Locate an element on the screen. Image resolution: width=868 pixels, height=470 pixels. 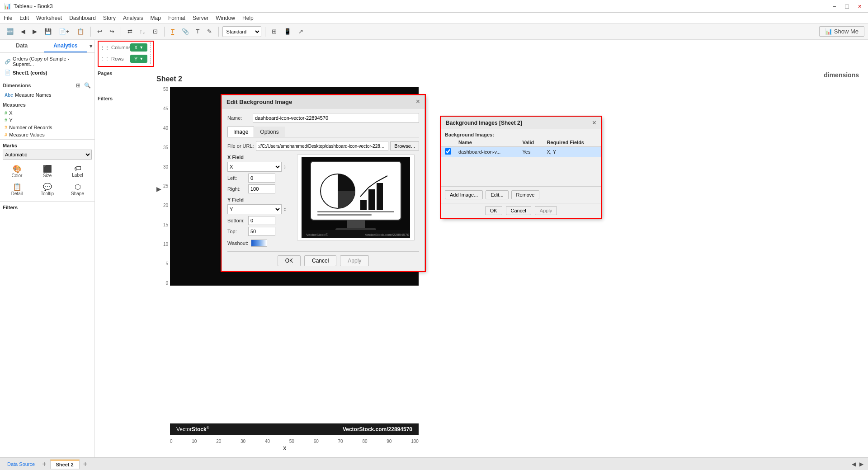
edit-bg-cancel-btn: Cancel is located at coordinates (320, 261).